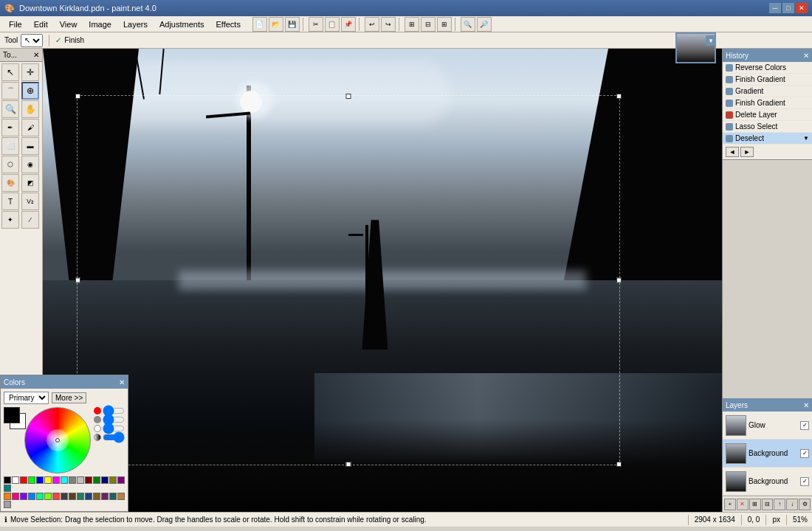 The height and width of the screenshot is (531, 812). I want to click on palette-dark-gray, so click(64, 496).